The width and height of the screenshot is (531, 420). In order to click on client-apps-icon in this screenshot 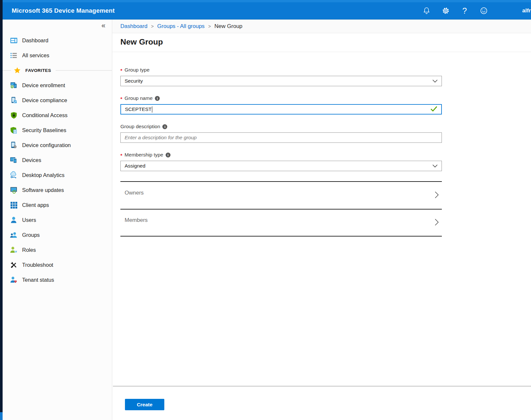, I will do `click(14, 205)`.